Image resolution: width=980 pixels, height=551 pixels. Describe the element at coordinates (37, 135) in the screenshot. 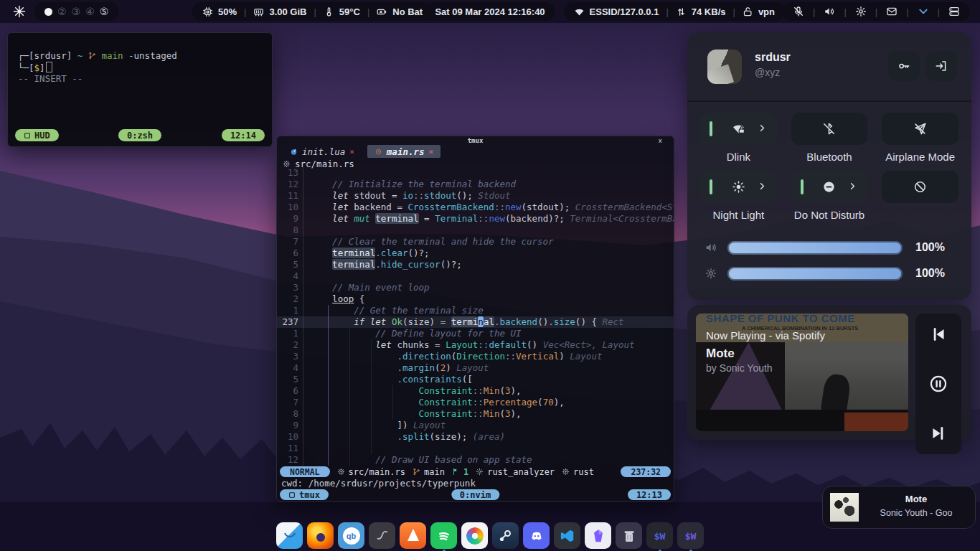

I see `tmux-status-left: HUD` at that location.